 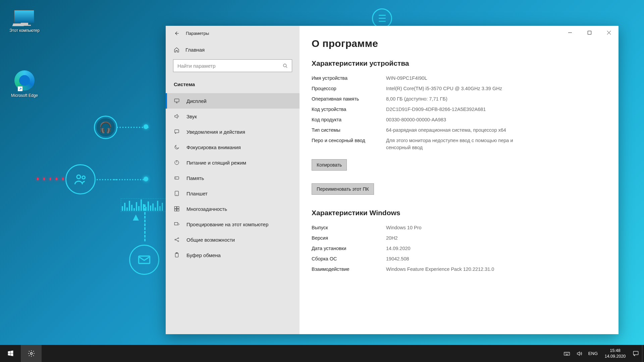 What do you see at coordinates (458, 78) in the screenshot?
I see `spec-row: Имя устройстваWIN-09PC1F4I90L` at bounding box center [458, 78].